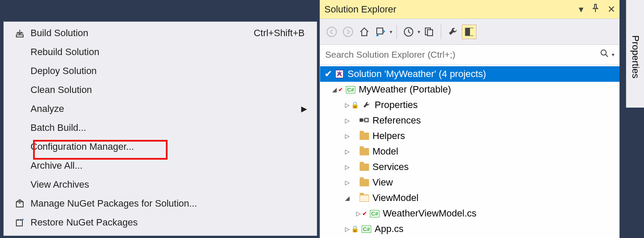  I want to click on solution-explorer-search: Search Solution Explorer (Ctrl+;) ▾, so click(470, 55).